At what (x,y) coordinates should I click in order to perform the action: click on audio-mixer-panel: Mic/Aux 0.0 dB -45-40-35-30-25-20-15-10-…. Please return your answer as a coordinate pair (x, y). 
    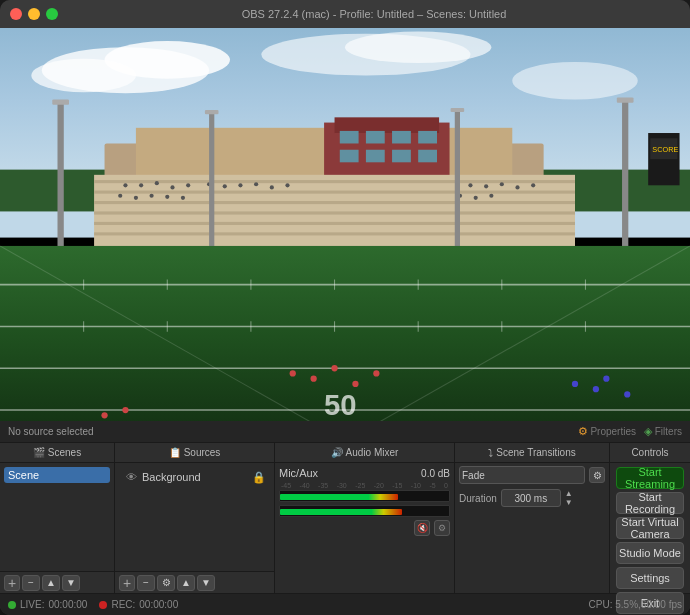
    Looking at the image, I should click on (365, 528).